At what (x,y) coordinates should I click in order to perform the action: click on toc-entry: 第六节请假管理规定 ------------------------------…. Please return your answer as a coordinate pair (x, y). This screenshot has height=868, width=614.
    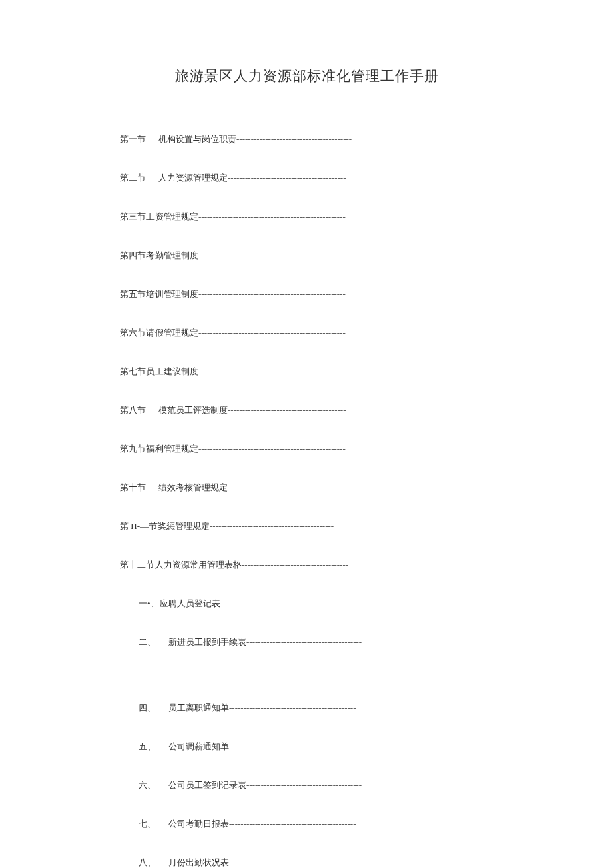
    Looking at the image, I should click on (307, 333).